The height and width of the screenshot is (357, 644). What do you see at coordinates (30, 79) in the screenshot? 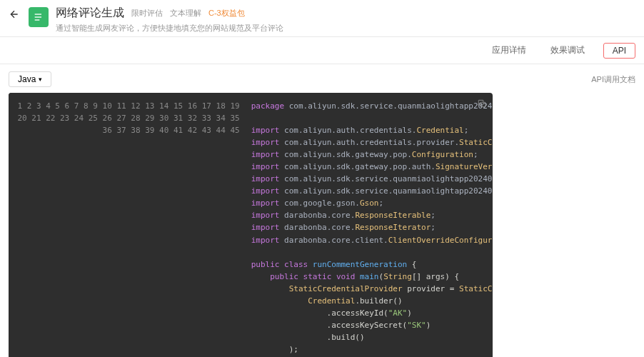
I see `language-select: Java ▾` at bounding box center [30, 79].